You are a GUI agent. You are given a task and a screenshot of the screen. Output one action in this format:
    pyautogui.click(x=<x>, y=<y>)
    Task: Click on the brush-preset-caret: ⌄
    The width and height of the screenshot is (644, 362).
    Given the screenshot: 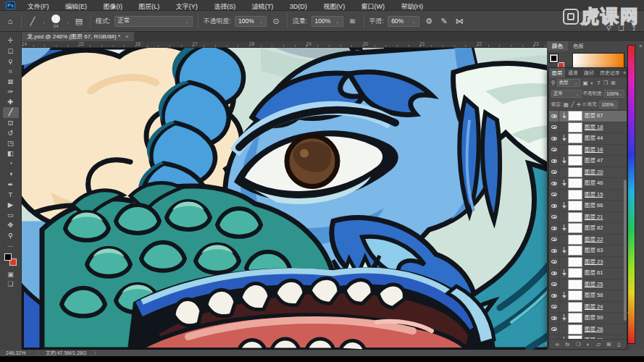 What is the action you would take?
    pyautogui.click(x=68, y=22)
    